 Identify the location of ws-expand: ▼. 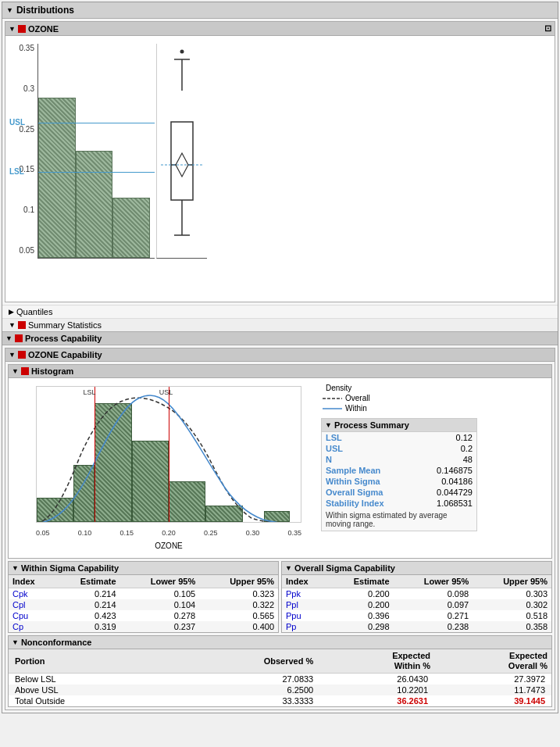
(16, 568).